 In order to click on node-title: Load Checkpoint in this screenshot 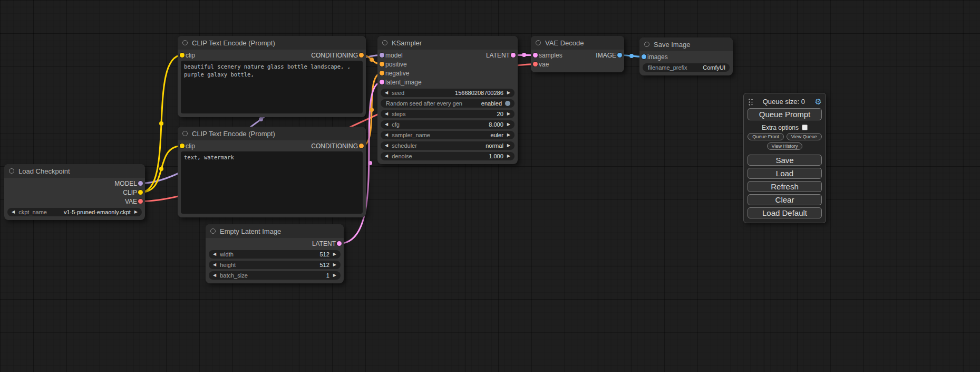, I will do `click(44, 171)`.